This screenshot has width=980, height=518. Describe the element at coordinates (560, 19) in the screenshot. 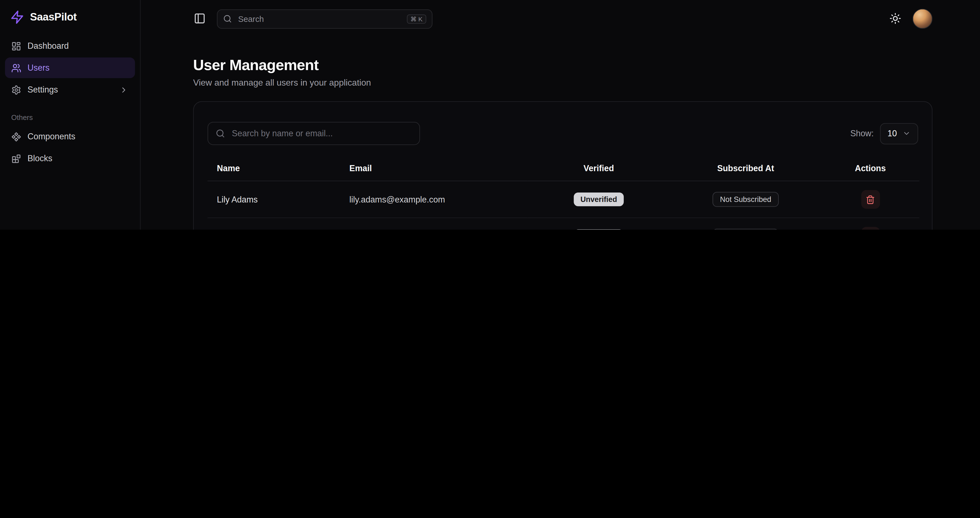

I see `topbar: ⌘ K` at that location.